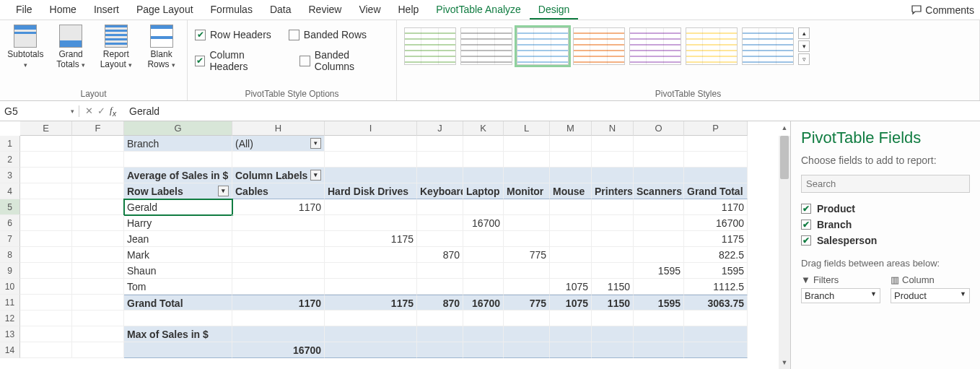 The image size is (980, 369). Describe the element at coordinates (71, 48) in the screenshot. I see `grand-totals-button: GrandTotals ▾` at that location.